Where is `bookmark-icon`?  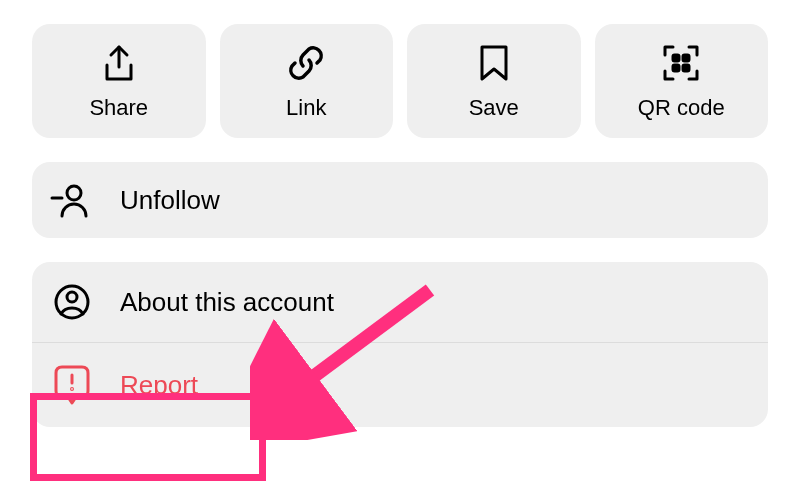
bookmark-icon is located at coordinates (494, 63).